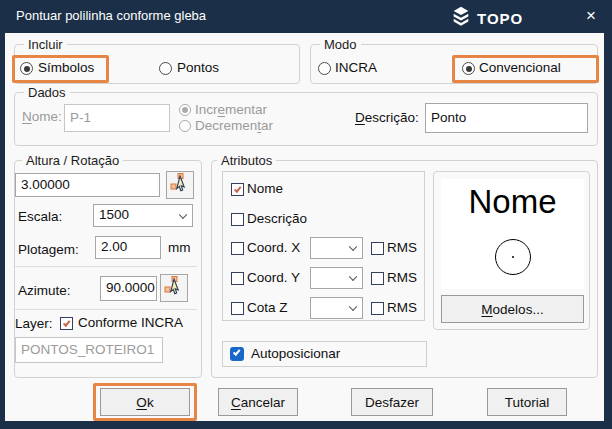 Image resolution: width=612 pixels, height=429 pixels. I want to click on layer-label: Layer:, so click(34, 324).